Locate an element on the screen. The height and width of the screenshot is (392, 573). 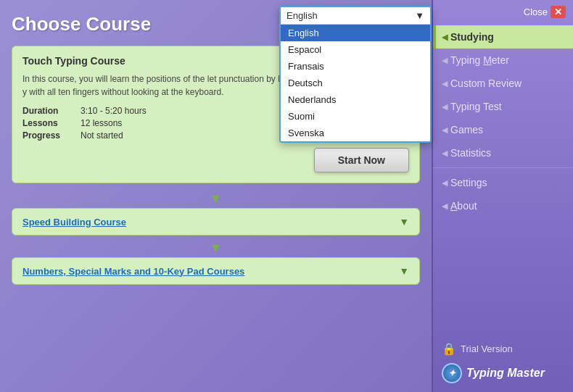
nav-label-studying: Studying is located at coordinates (472, 37).